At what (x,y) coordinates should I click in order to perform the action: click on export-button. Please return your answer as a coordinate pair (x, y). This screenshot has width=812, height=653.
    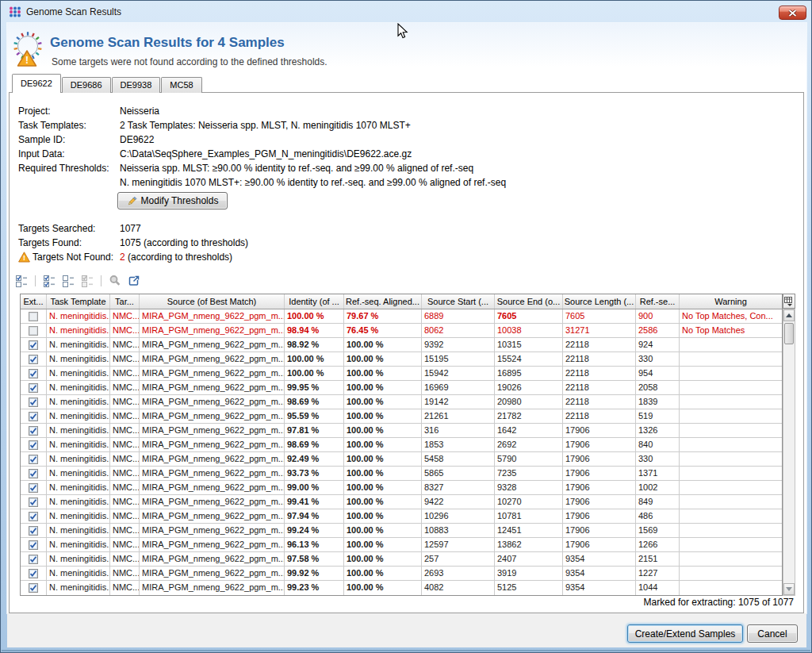
    Looking at the image, I should click on (134, 281).